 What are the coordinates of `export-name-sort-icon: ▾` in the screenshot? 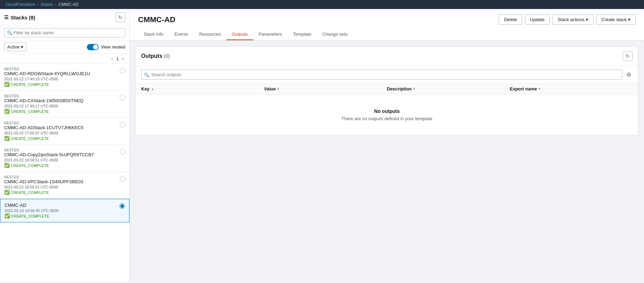 It's located at (539, 89).